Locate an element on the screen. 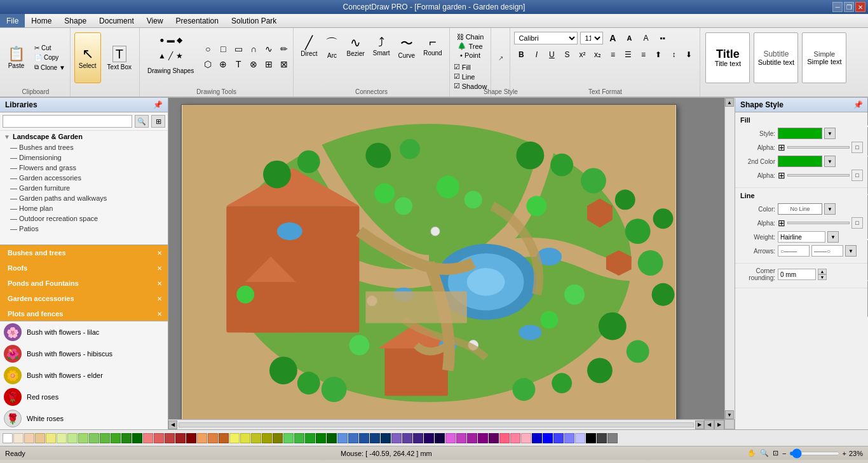 This screenshot has height=463, width=868. menu-file: File is located at coordinates (13, 20).